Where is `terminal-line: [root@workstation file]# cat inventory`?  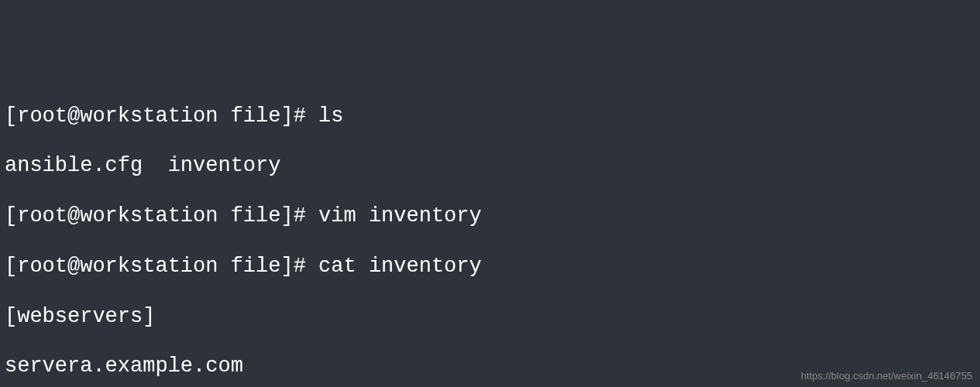 terminal-line: [root@workstation file]# cat inventory is located at coordinates (493, 266).